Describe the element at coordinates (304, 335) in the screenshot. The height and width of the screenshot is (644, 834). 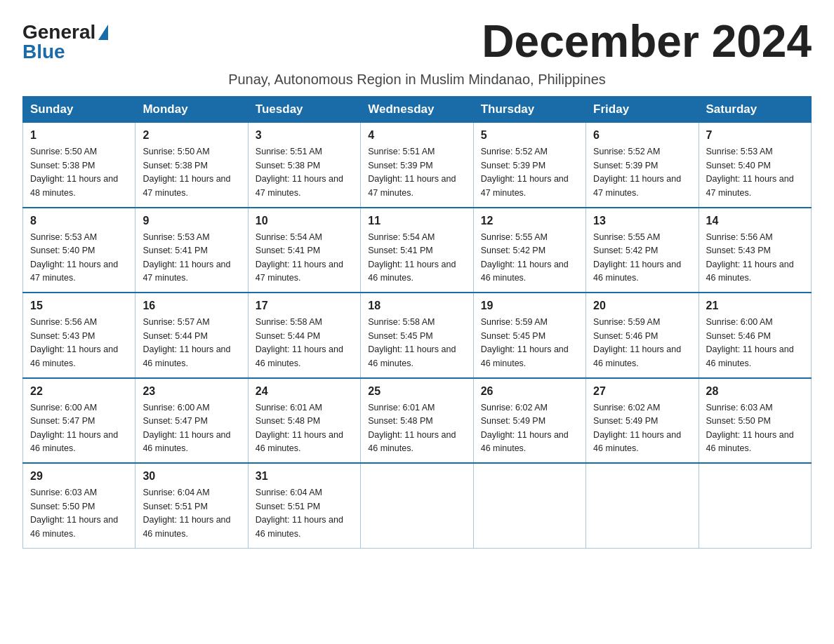
I see `calendar-cell: 17 Sunrise: 5:58 AMSunset: 5:44 PMDaylig…` at that location.